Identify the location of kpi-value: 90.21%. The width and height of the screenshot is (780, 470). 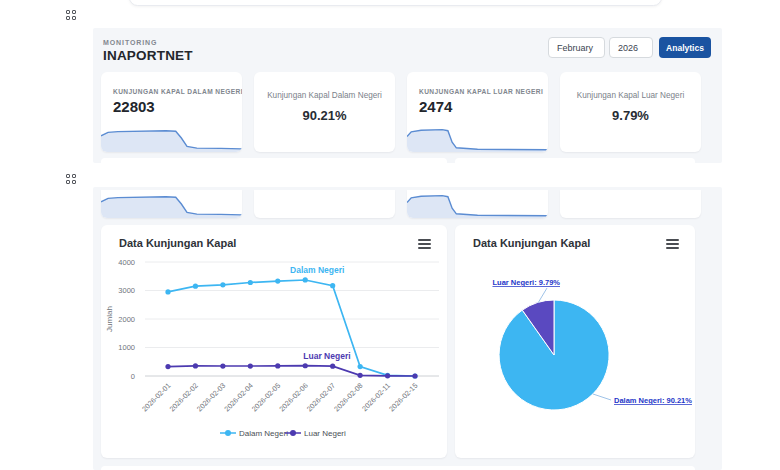
(324, 116).